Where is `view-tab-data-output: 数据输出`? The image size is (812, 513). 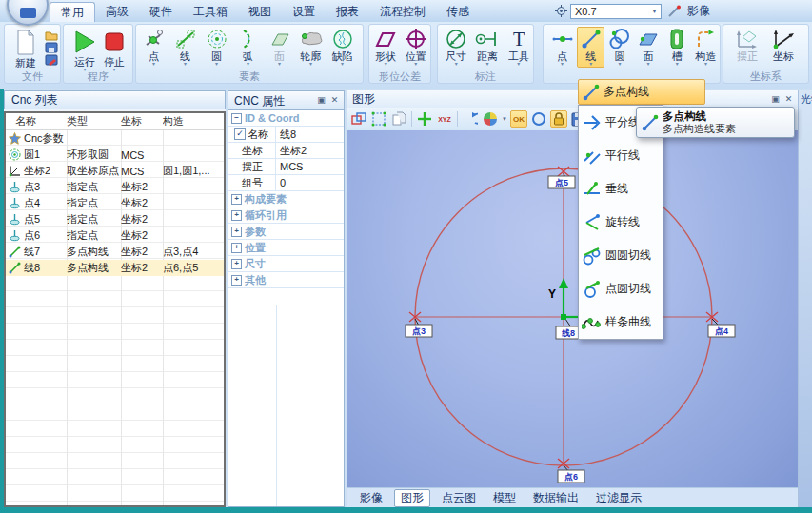
view-tab-data-output: 数据输出 is located at coordinates (556, 499).